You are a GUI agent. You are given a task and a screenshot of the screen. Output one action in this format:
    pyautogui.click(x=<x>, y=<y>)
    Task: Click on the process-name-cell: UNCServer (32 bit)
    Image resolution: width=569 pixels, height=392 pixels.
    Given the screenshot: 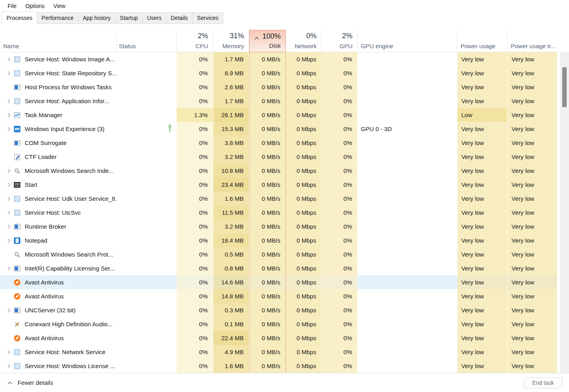 What is the action you would take?
    pyautogui.click(x=58, y=310)
    